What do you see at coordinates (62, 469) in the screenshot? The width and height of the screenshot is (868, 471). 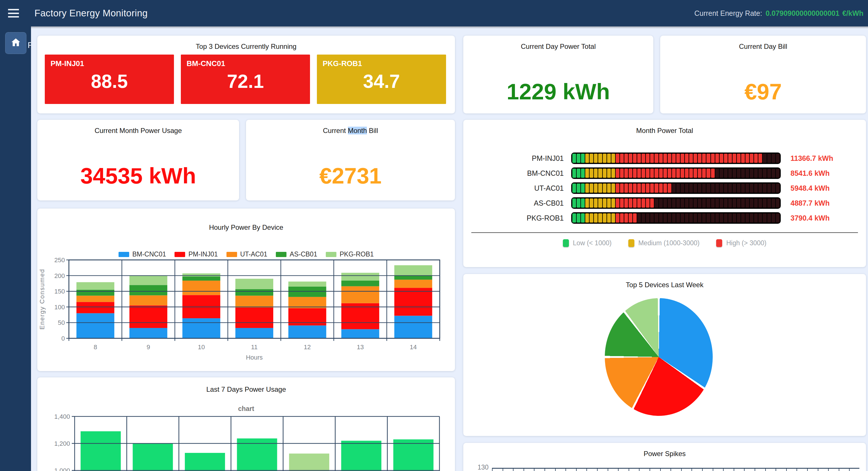 I see `svg-text: 1,000` at bounding box center [62, 469].